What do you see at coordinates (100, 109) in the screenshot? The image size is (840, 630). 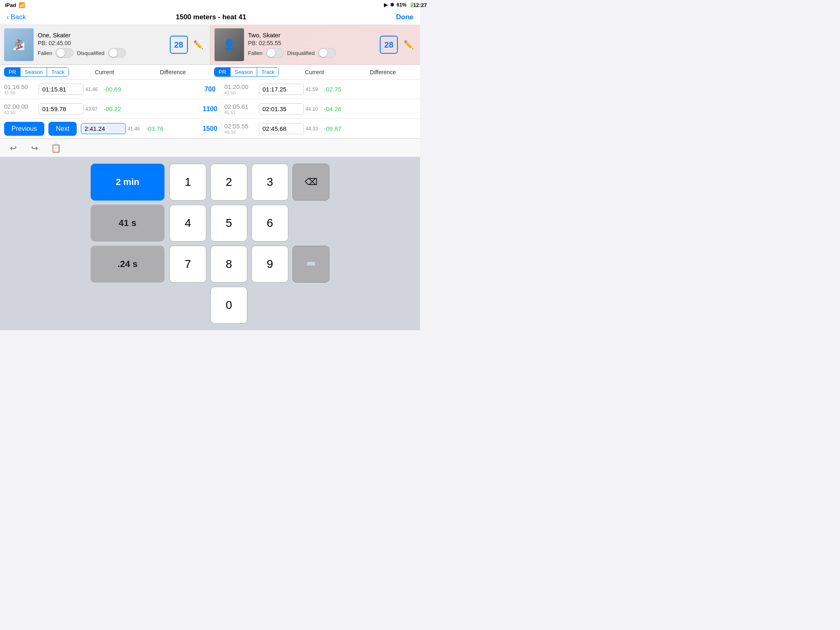 I see `left-row-1100: 02:00.00 43.50 43.97 -00.22` at bounding box center [100, 109].